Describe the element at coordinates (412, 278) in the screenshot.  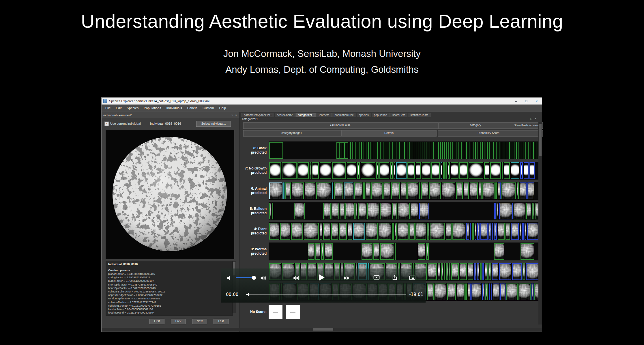
I see `pip-icon` at that location.